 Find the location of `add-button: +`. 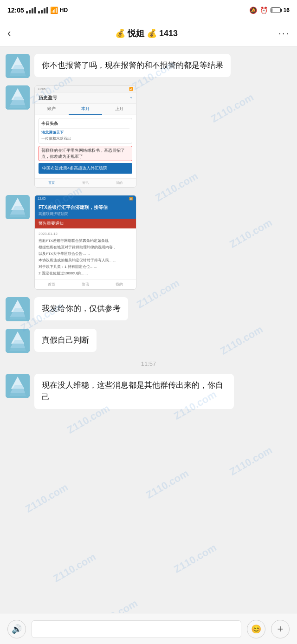

add-button: + is located at coordinates (280, 629).